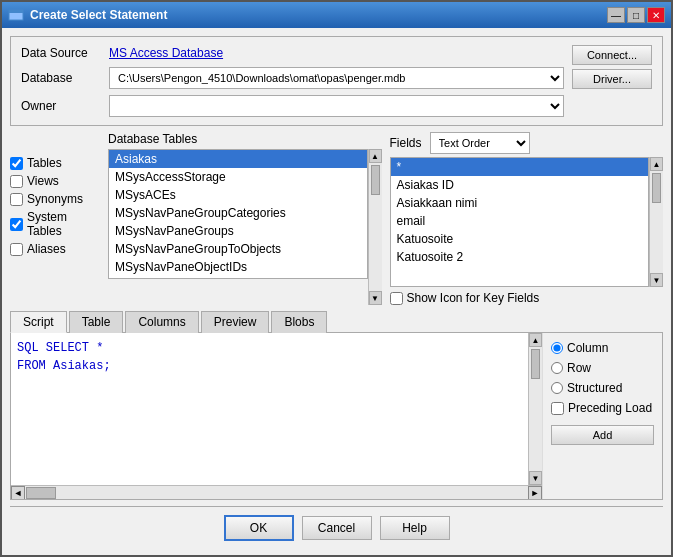 This screenshot has width=673, height=557. I want to click on cancel-button: Cancel, so click(337, 528).